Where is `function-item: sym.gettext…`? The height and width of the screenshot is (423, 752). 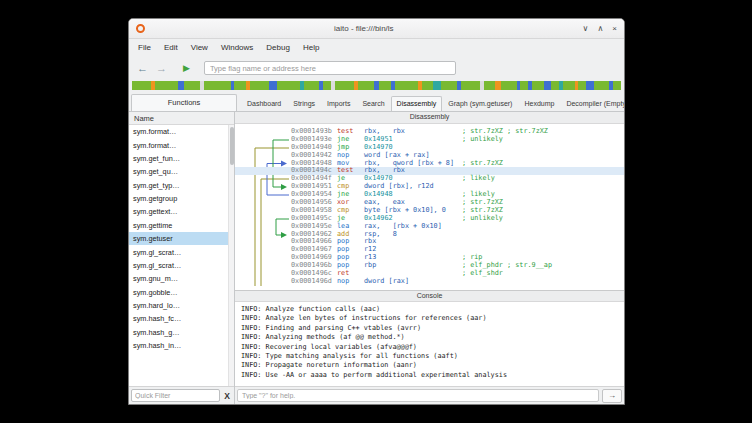
function-item: sym.gettext… is located at coordinates (182, 212).